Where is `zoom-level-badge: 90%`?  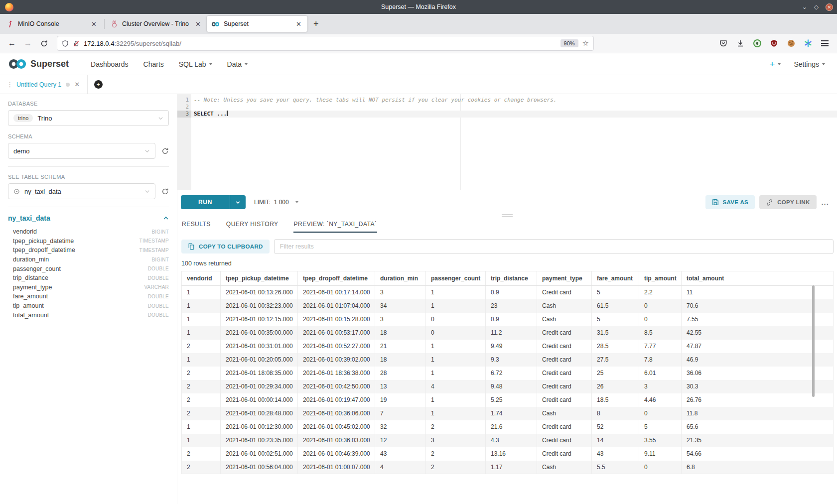
zoom-level-badge: 90% is located at coordinates (569, 43).